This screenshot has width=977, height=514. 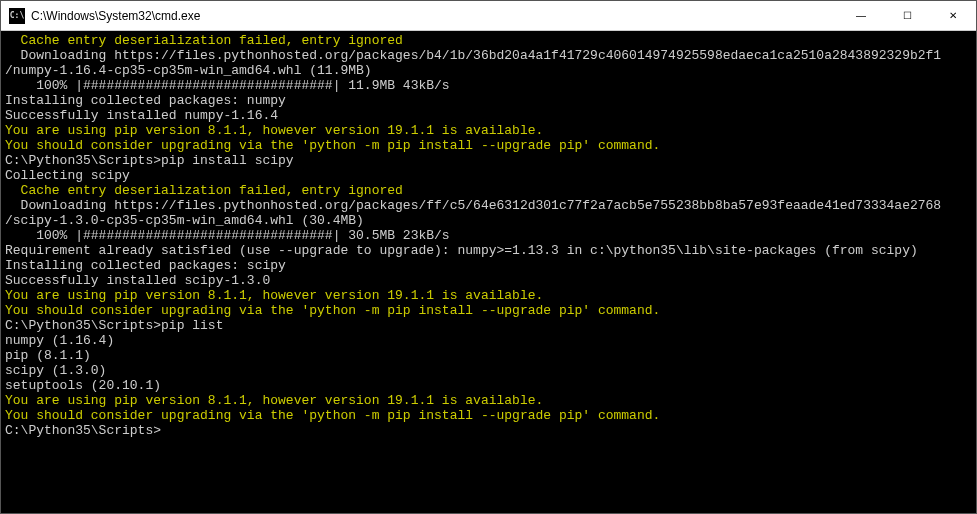 I want to click on terminal-line: scipy (1.3.0), so click(x=488, y=370).